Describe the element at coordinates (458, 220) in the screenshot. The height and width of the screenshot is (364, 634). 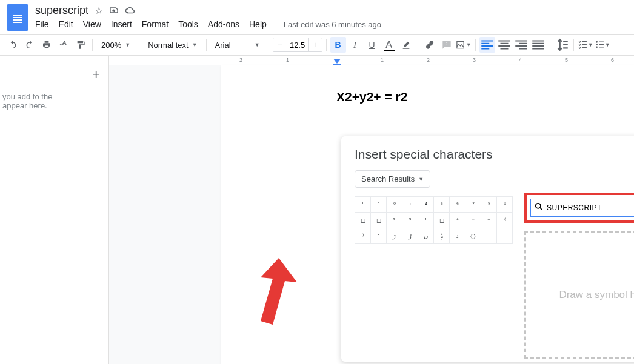
I see `character-cell: ⁺` at that location.